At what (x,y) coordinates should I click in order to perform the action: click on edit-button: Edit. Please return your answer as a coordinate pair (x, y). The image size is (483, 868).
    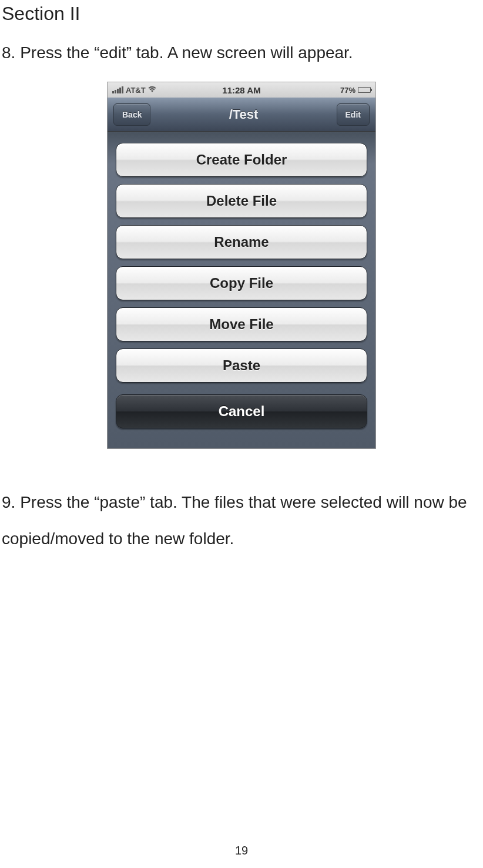
    Looking at the image, I should click on (353, 115).